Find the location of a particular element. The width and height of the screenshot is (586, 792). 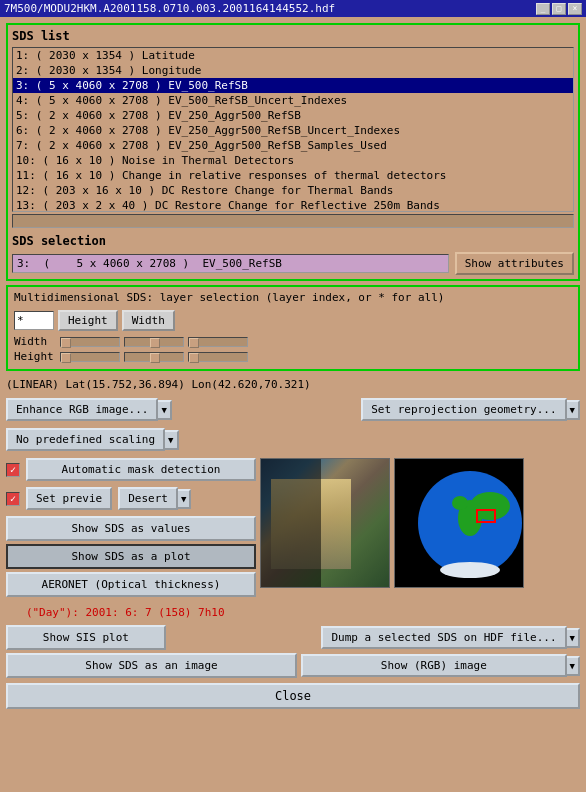

window-title: 7M500/MODU2HKM.A2001158.0710.003.2001164… is located at coordinates (170, 8).